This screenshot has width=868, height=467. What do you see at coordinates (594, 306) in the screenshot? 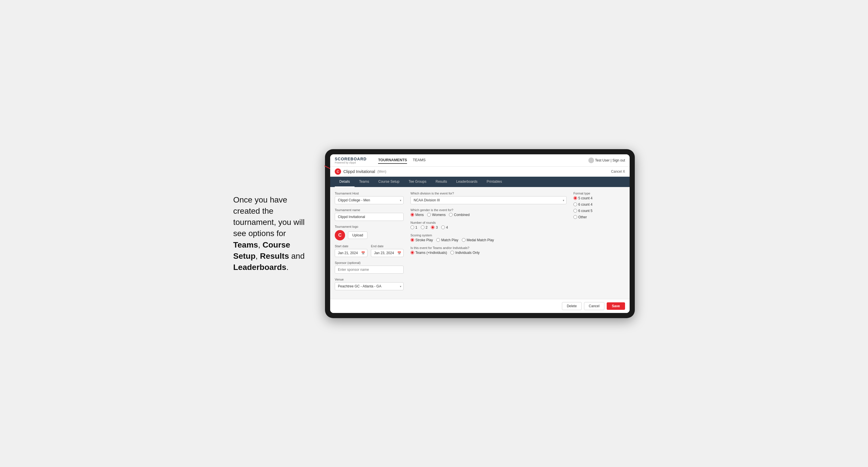
I see `cancel-button: Cancel` at bounding box center [594, 306].